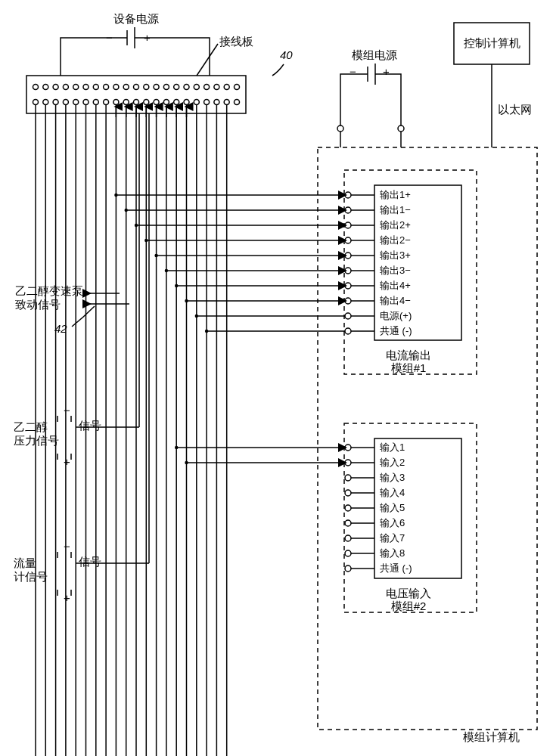 This screenshot has height=756, width=553. I want to click on pin-label: 输入5, so click(392, 508).